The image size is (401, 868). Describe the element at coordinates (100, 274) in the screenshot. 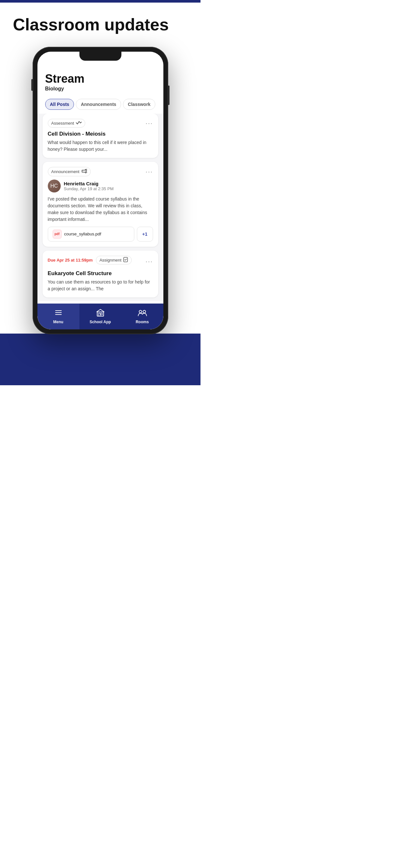

I see `assignment-card: Due Apr 25 at 11:59pm Assignment` at that location.